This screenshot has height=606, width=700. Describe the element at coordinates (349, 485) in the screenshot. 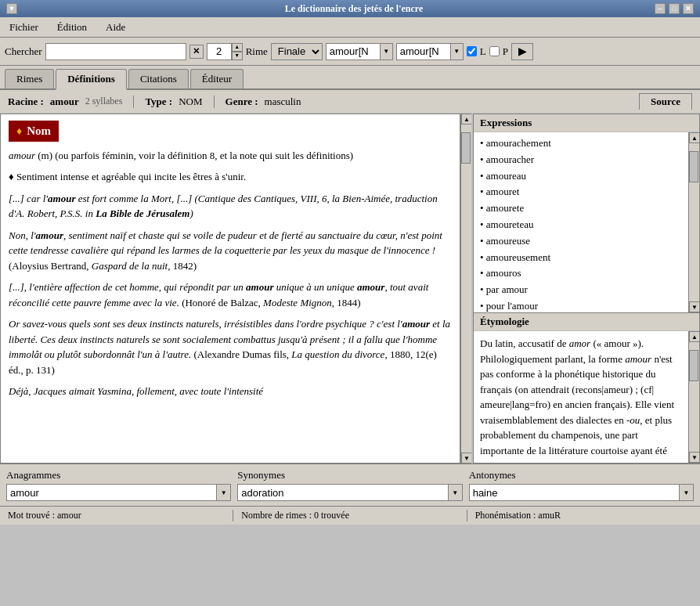

I see `synonymes-group: Synonymes ▼` at that location.